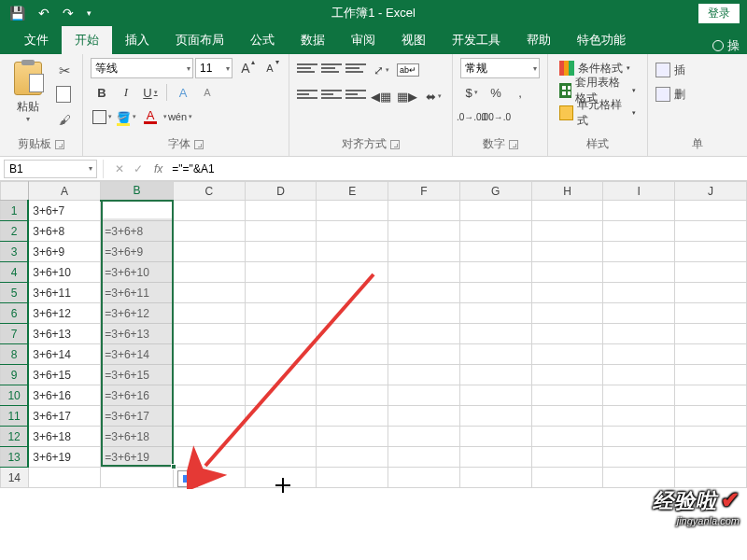  Describe the element at coordinates (262, 40) in the screenshot. I see `tab-formulas: 公式` at that location.